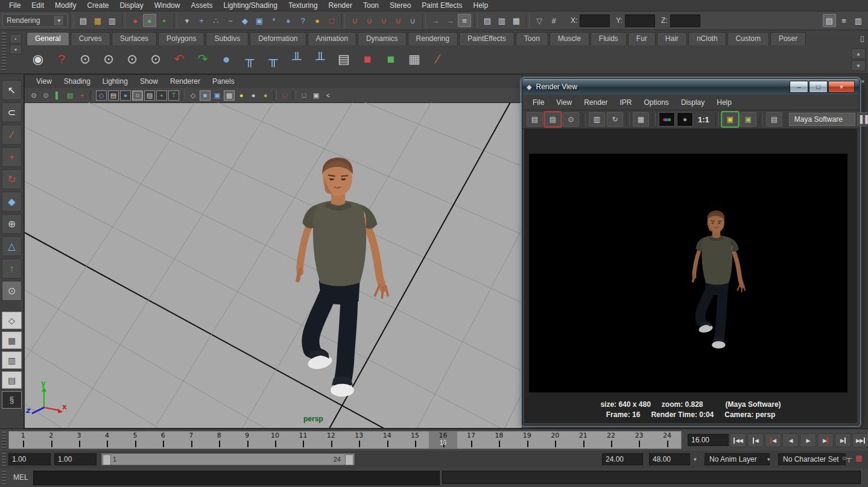  What do you see at coordinates (387, 440) in the screenshot?
I see `frame-14: 14` at bounding box center [387, 440].